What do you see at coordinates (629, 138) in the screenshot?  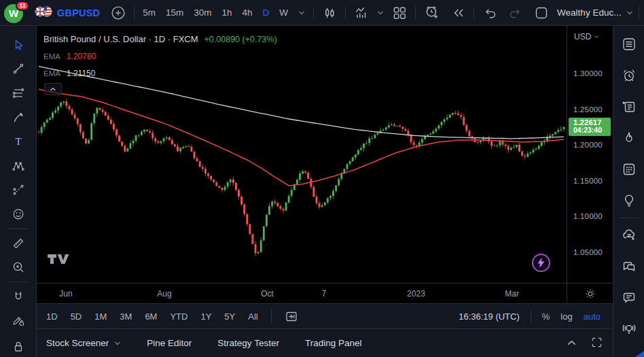 I see `hotlists-flame-button` at bounding box center [629, 138].